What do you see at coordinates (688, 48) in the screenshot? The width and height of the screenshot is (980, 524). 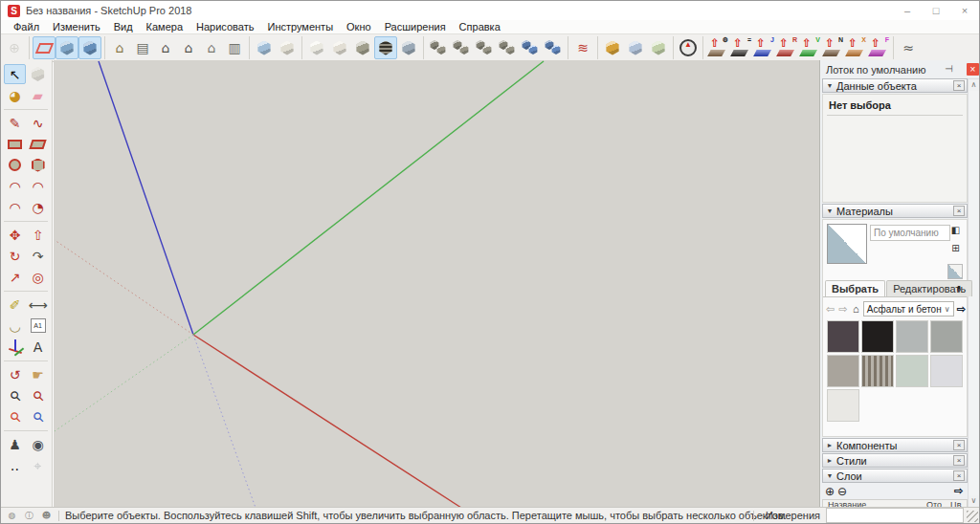 I see `solar-north-button` at bounding box center [688, 48].